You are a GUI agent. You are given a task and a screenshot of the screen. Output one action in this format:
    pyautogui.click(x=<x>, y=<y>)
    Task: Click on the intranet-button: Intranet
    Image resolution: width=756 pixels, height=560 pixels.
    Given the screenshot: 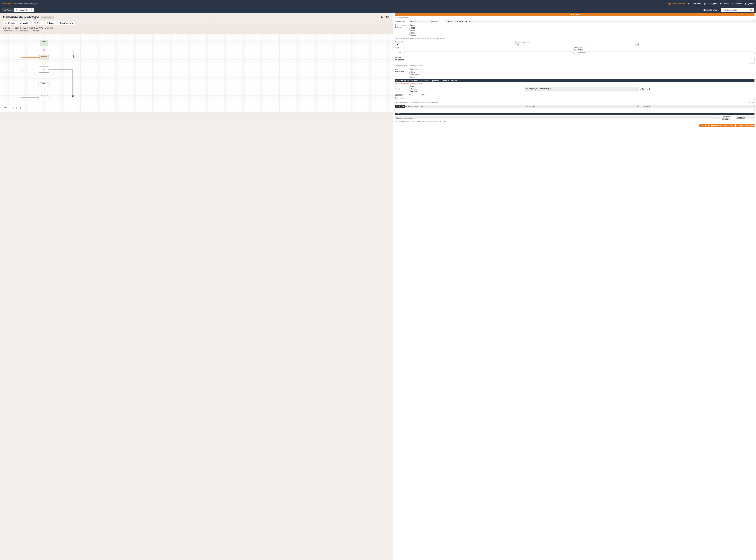 What is the action you would take?
    pyautogui.click(x=51, y=23)
    